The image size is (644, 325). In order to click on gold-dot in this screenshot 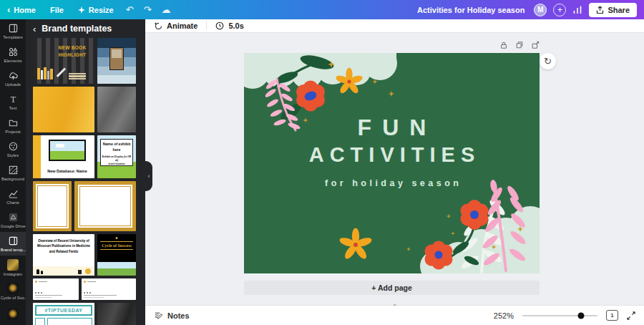, I will do `click(117, 238)`.